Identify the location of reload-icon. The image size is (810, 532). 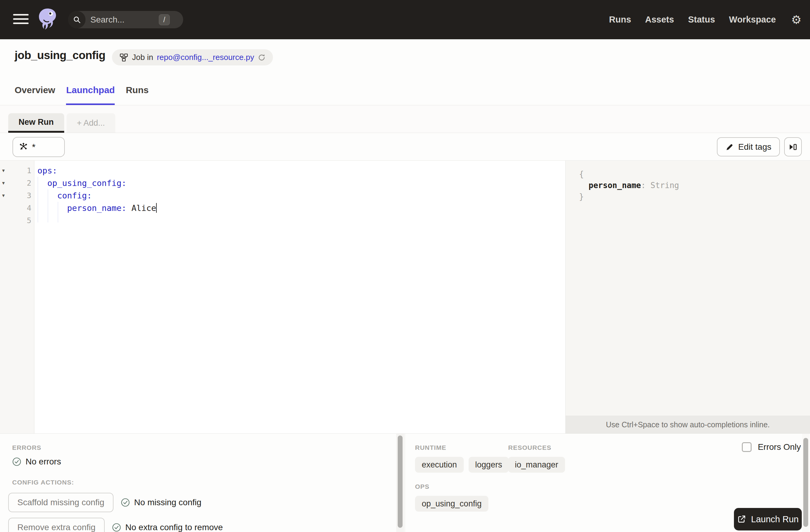
(262, 58).